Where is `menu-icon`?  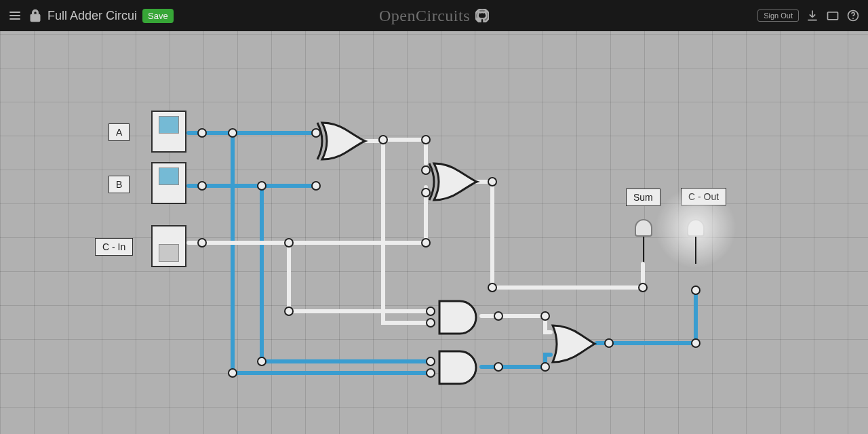
menu-icon is located at coordinates (15, 16).